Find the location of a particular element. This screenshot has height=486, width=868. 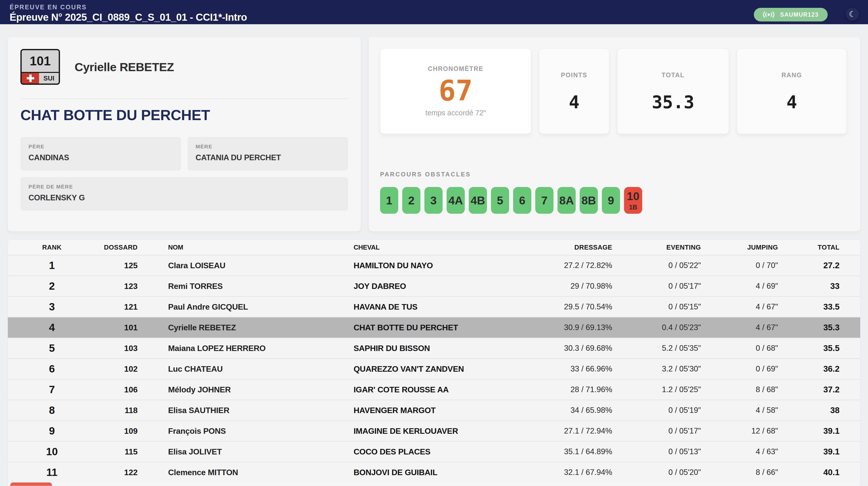

cell-jumping: 8 / 68" is located at coordinates (739, 390).